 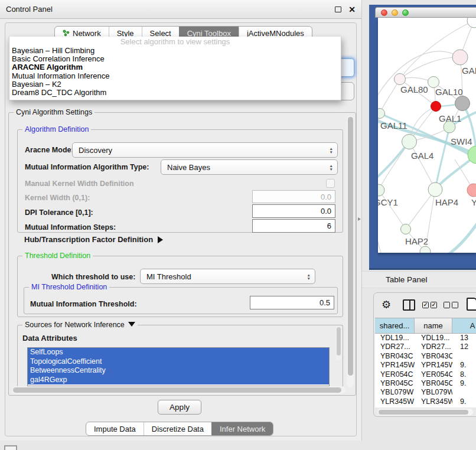 I want to click on network-node-hap2: HAP2, so click(x=415, y=236).